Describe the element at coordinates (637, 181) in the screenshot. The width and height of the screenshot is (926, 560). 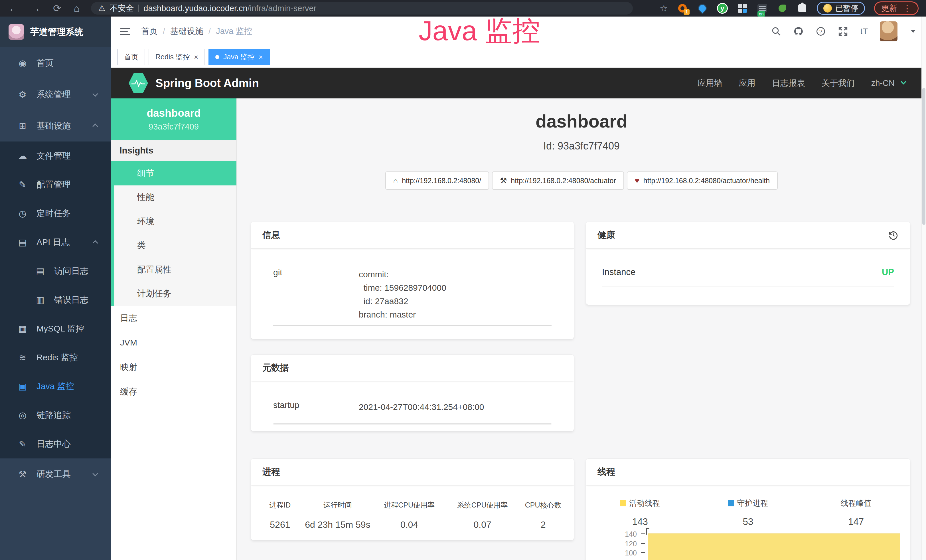
I see `heart-icon: ♥` at that location.